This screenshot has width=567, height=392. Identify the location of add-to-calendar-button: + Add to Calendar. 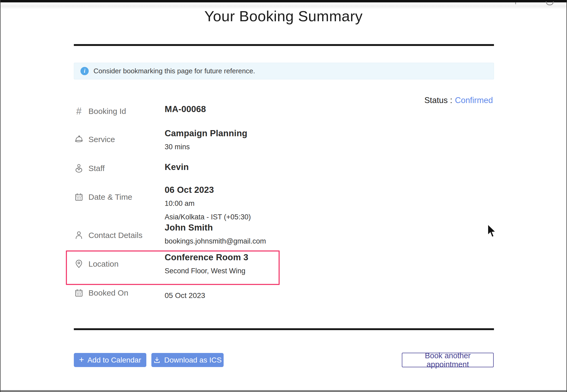
(110, 360).